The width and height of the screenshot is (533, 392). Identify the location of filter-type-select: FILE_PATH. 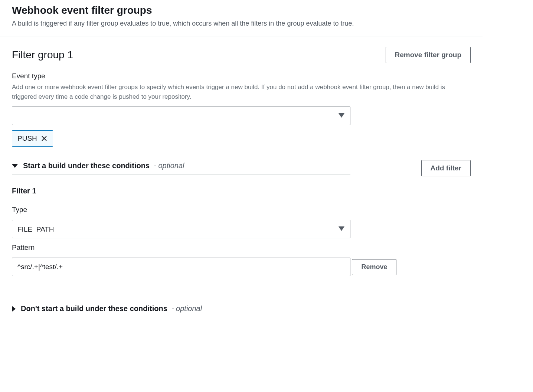
(181, 229).